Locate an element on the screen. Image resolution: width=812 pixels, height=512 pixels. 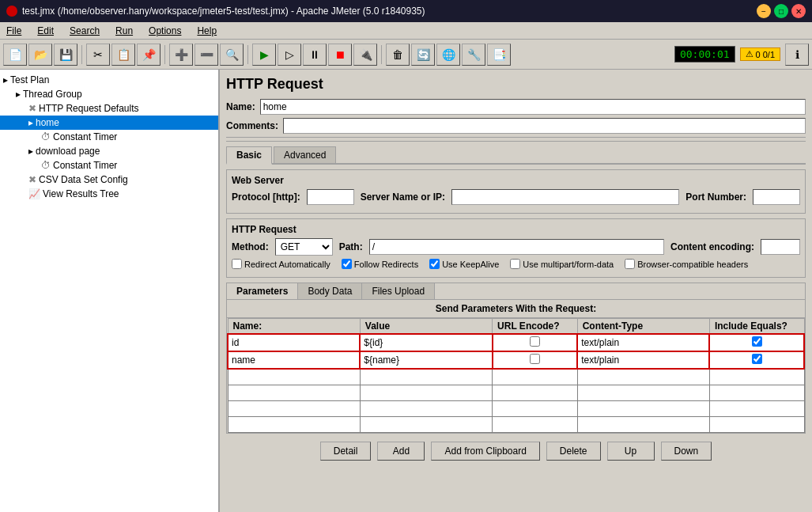
web-server-title: Web Server is located at coordinates (516, 180).